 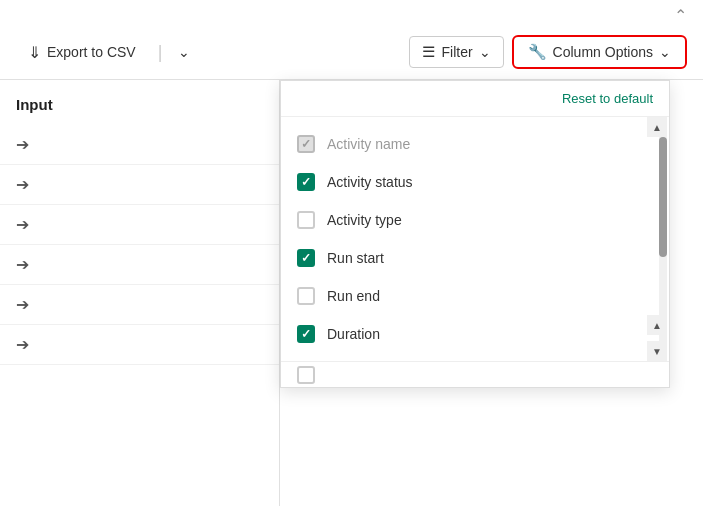 What do you see at coordinates (663, 239) in the screenshot?
I see `scrollbar-track: ▲ ▲ ▼` at bounding box center [663, 239].